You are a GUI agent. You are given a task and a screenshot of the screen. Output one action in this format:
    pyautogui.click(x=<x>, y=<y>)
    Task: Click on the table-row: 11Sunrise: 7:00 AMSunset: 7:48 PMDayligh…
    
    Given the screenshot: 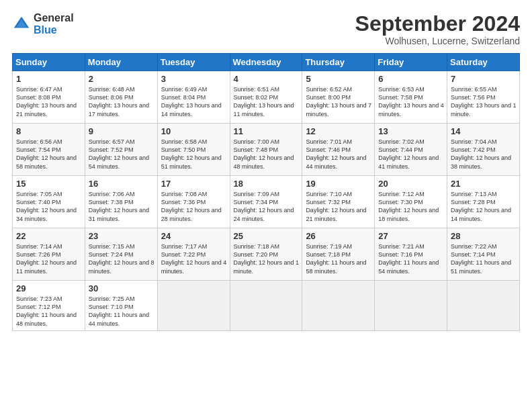 What is the action you would take?
    pyautogui.click(x=266, y=150)
    